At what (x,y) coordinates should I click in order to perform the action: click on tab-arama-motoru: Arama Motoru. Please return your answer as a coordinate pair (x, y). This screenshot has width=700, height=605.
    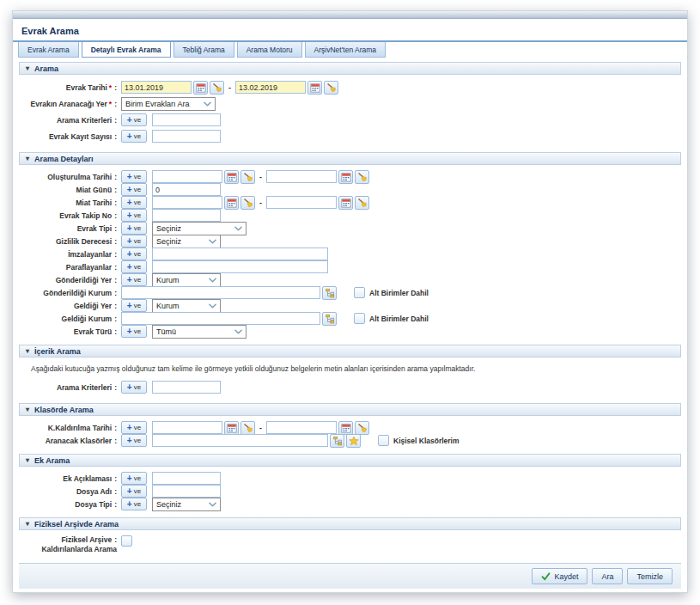
    Looking at the image, I should click on (270, 50).